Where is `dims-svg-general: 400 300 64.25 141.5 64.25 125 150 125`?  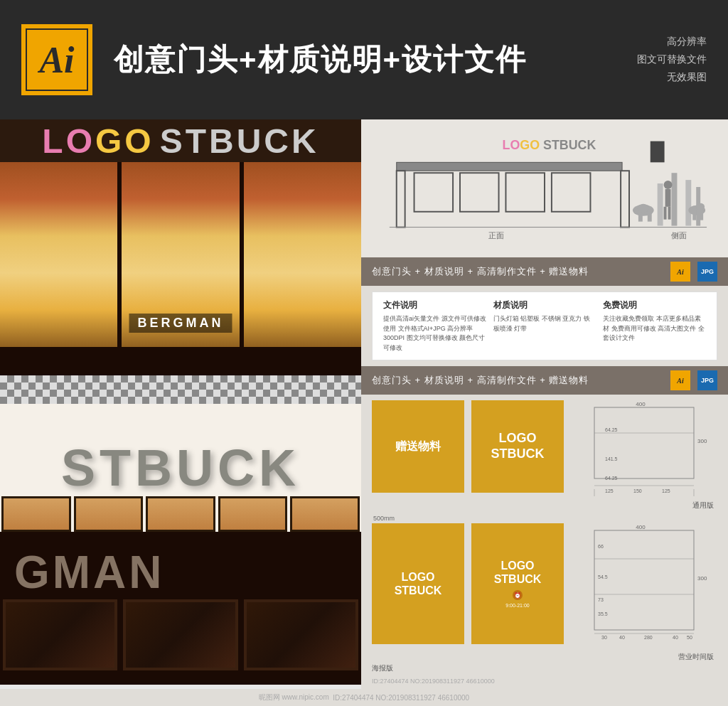
dims-svg-general: 400 300 64.25 141.5 64.25 125 150 125 is located at coordinates (644, 448).